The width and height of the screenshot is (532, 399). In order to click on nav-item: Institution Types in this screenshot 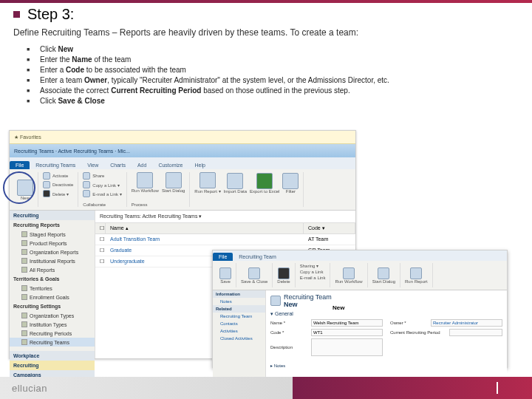, I will do `click(52, 324)`.